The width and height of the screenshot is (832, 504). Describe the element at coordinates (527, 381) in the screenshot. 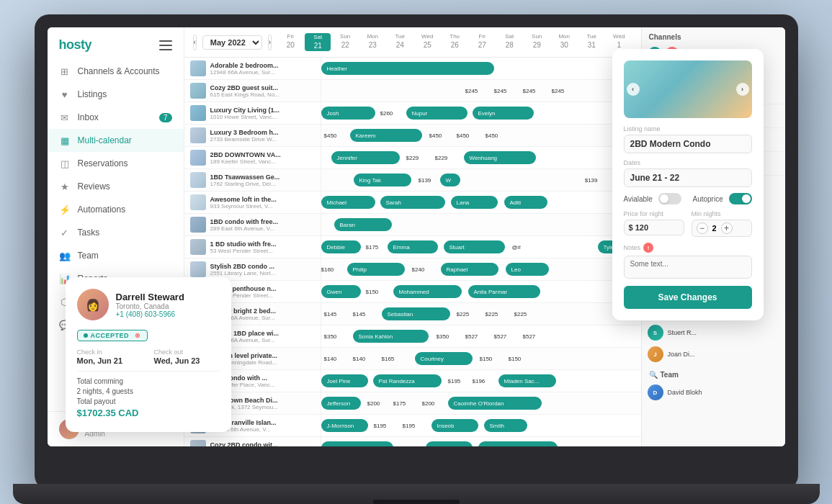

I see `booking-bar: Mladen Sac...` at that location.